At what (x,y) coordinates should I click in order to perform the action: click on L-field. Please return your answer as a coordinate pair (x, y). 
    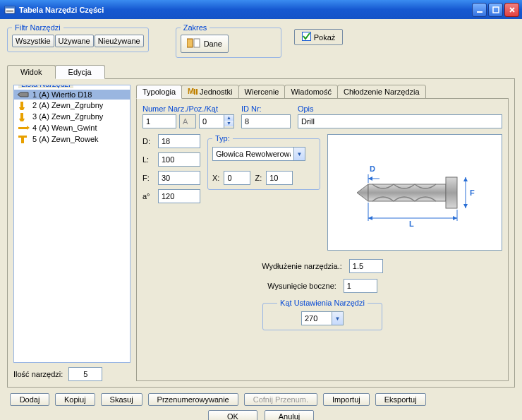
    Looking at the image, I should click on (179, 160).